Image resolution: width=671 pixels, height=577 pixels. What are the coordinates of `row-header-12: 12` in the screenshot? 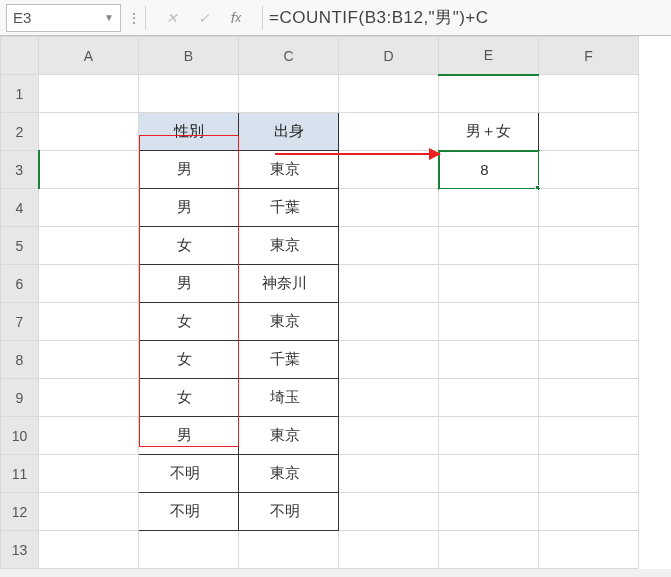 It's located at (20, 512).